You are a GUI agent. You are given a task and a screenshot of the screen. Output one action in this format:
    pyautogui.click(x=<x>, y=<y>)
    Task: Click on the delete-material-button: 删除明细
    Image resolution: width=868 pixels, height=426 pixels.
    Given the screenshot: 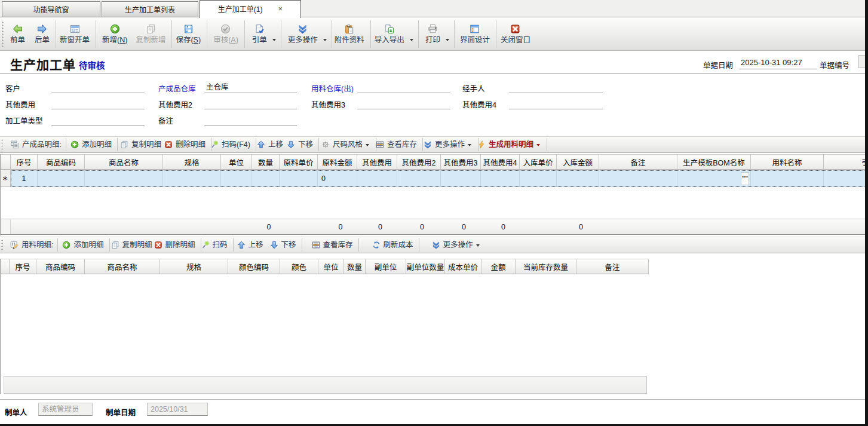 What is the action you would take?
    pyautogui.click(x=174, y=245)
    